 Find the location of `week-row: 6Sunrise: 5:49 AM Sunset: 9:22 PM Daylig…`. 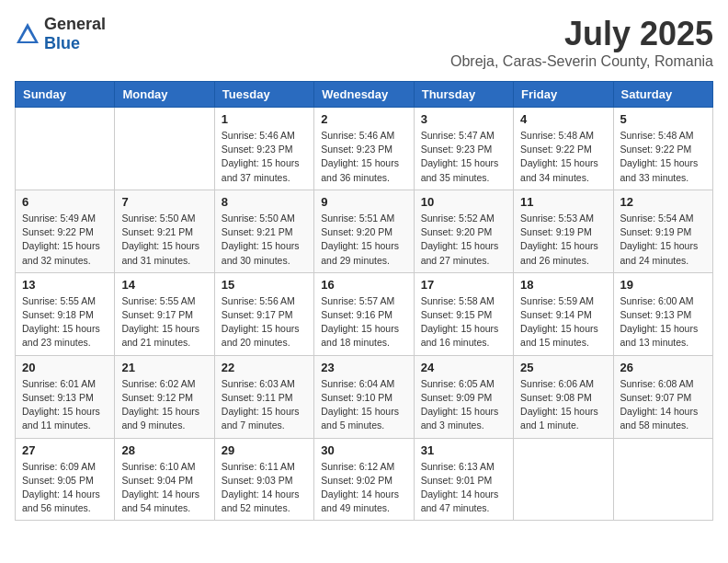

week-row: 6Sunrise: 5:49 AM Sunset: 9:22 PM Daylig… is located at coordinates (364, 231).